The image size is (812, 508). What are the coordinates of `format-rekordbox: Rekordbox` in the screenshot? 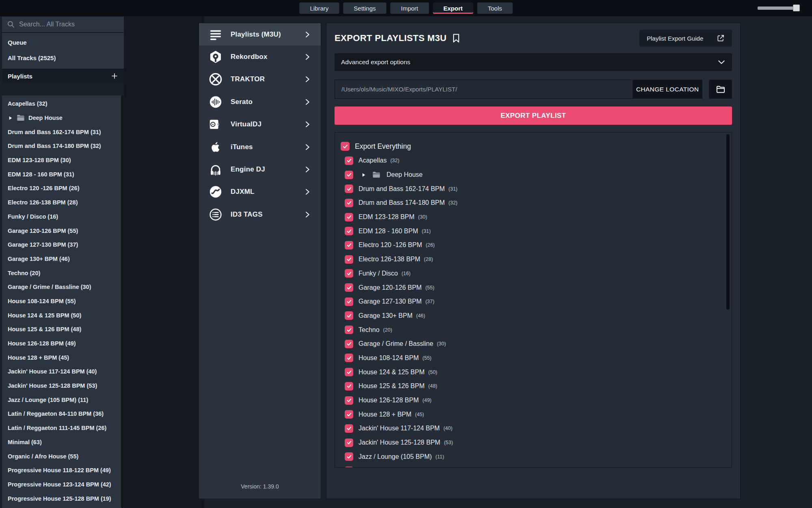 It's located at (260, 57).